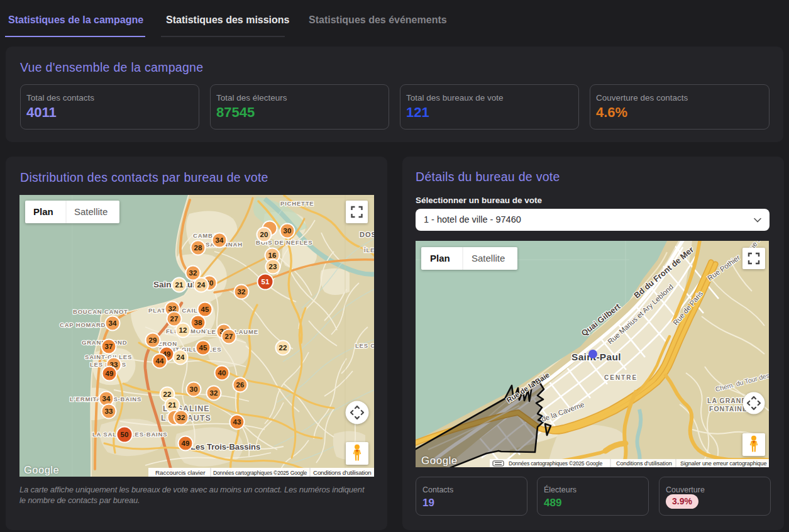  Describe the element at coordinates (153, 340) in the screenshot. I see `svg-text: 29` at that location.